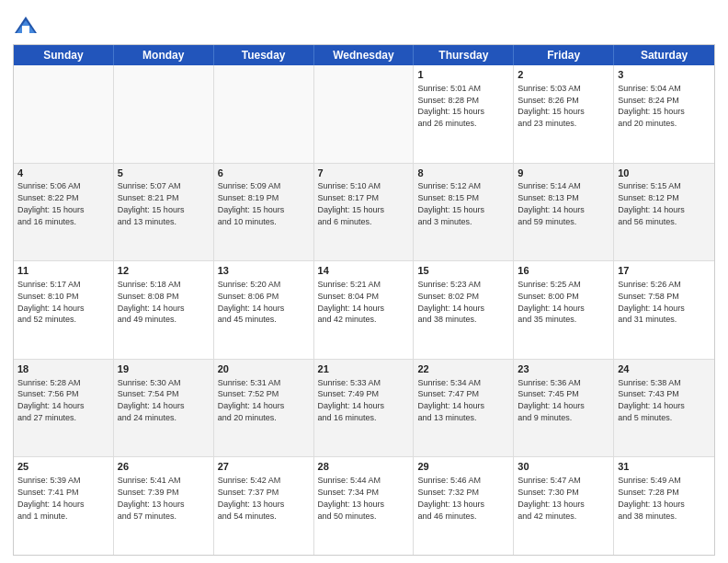 This screenshot has width=728, height=563. What do you see at coordinates (51, 400) in the screenshot?
I see `cell-text: Sunrise: 5:28 AM Sunset: 7:56 PM Dayligh…` at bounding box center [51, 400].